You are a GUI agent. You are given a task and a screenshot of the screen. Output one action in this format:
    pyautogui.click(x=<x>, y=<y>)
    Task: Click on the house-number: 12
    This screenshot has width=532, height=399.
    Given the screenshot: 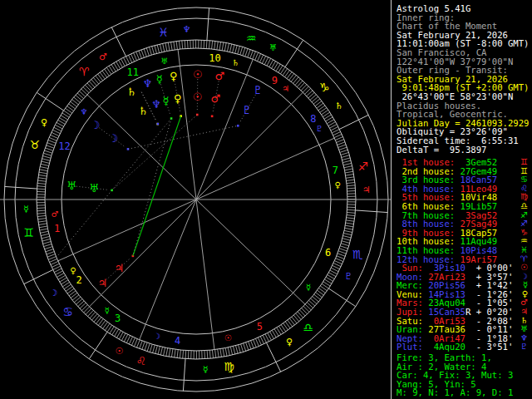 What is the action you would take?
    pyautogui.click(x=64, y=146)
    